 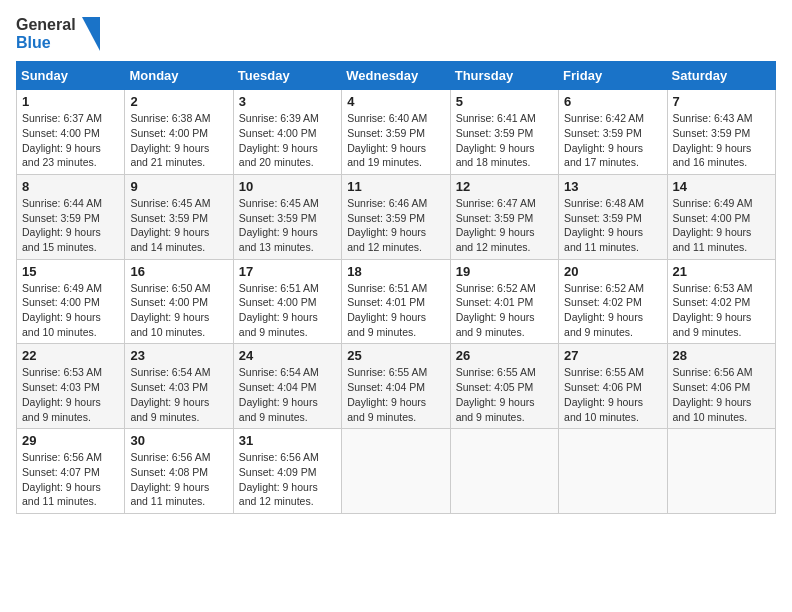 What do you see at coordinates (396, 356) in the screenshot?
I see `day-number: 25` at bounding box center [396, 356].